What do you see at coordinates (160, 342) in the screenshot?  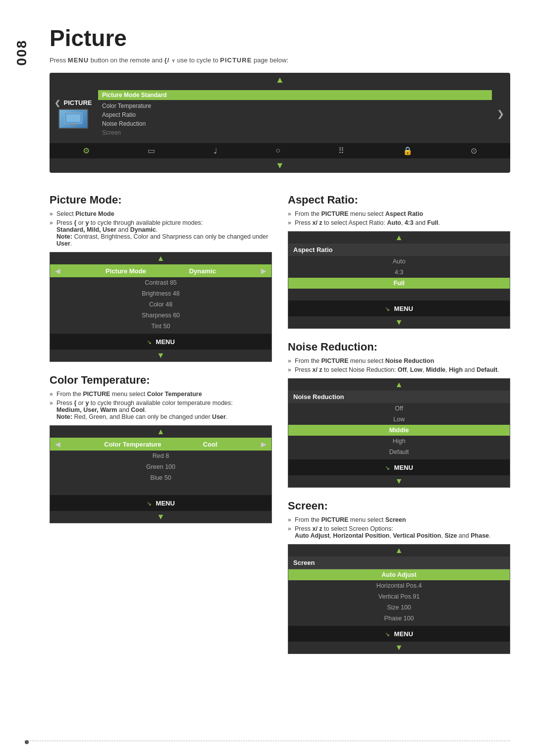 I see `picture-mode-menu-btn: ↘ MENU` at bounding box center [160, 342].